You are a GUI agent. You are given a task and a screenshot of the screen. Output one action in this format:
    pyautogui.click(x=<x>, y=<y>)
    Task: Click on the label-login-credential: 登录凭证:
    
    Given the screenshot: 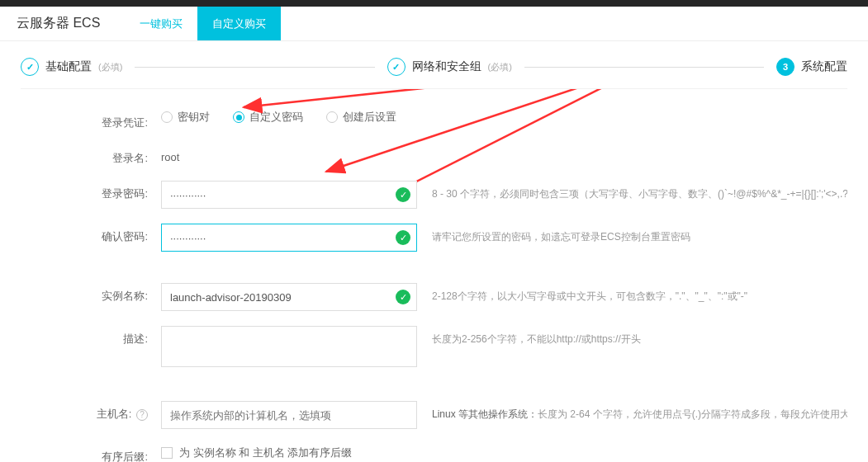 What is the action you would take?
    pyautogui.click(x=103, y=120)
    